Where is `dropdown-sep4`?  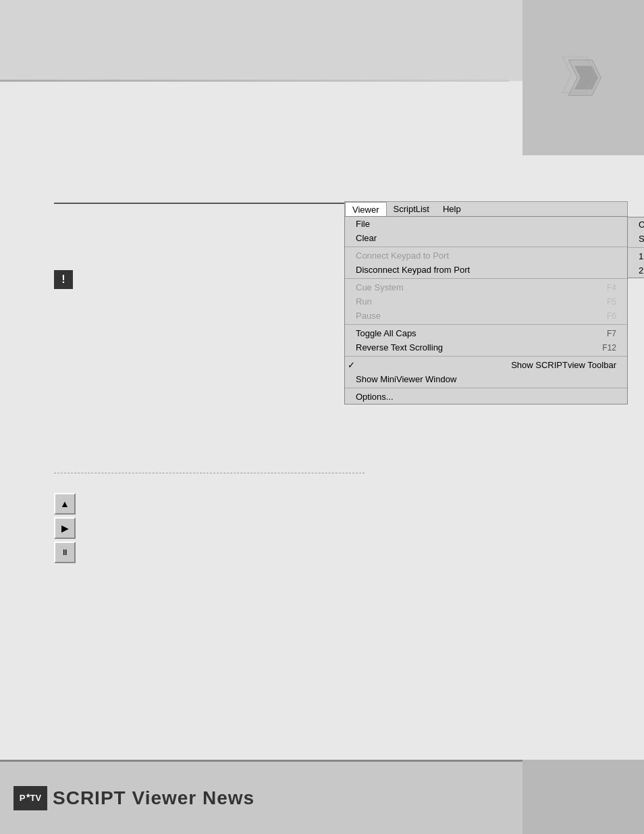
dropdown-sep4 is located at coordinates (486, 357).